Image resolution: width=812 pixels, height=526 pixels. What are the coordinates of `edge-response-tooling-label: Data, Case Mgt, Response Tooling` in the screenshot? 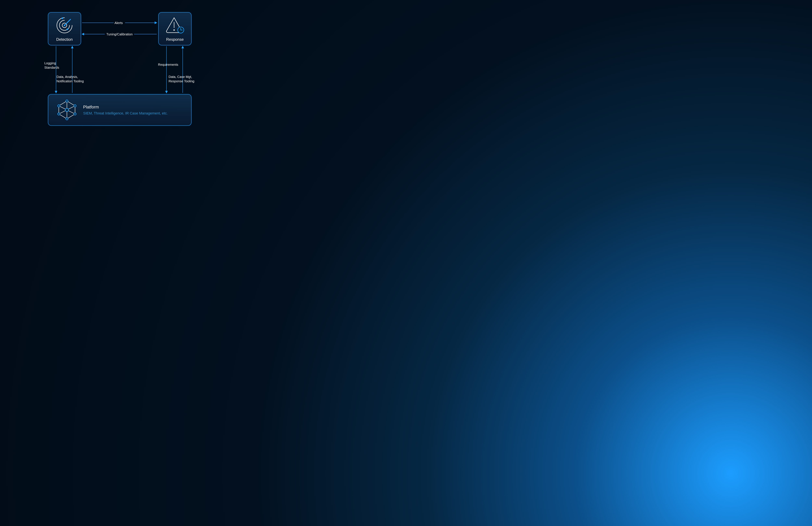 It's located at (182, 79).